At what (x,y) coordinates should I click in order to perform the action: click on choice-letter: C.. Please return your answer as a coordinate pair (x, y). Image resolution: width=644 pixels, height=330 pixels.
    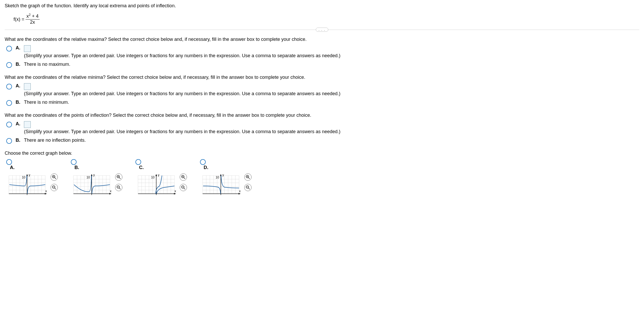
    Looking at the image, I should click on (161, 167).